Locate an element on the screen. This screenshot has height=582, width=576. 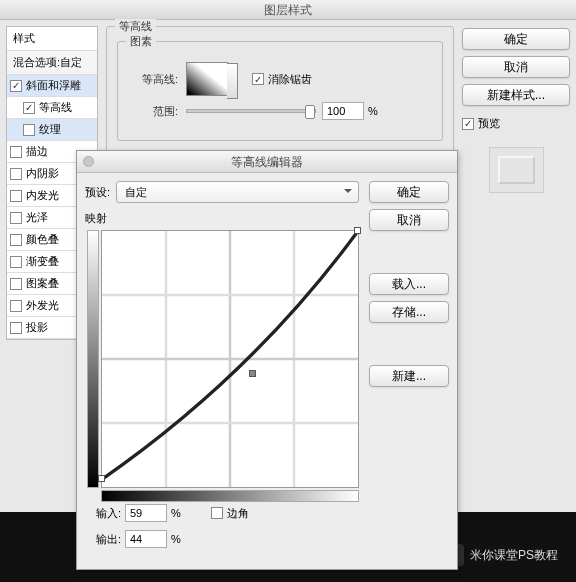
style-label-2: 纹理 is located at coordinates (50, 130).